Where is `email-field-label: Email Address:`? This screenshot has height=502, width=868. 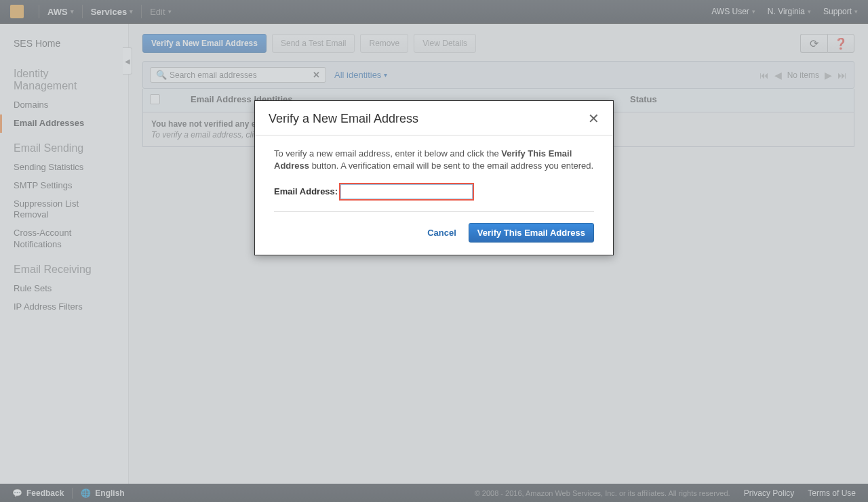 email-field-label: Email Address: is located at coordinates (306, 192).